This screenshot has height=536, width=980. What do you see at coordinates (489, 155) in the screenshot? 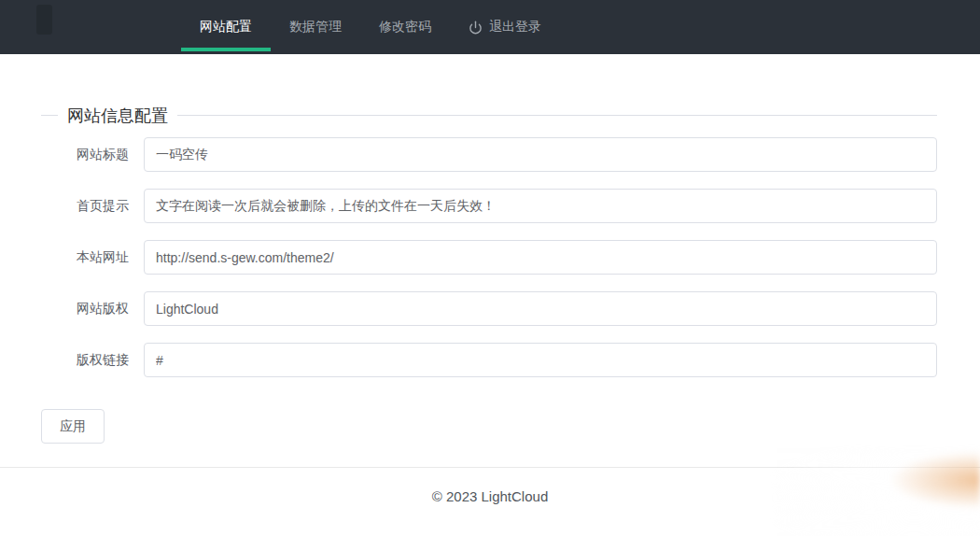
I see `form-row-site-title: 网站标题` at bounding box center [489, 155].